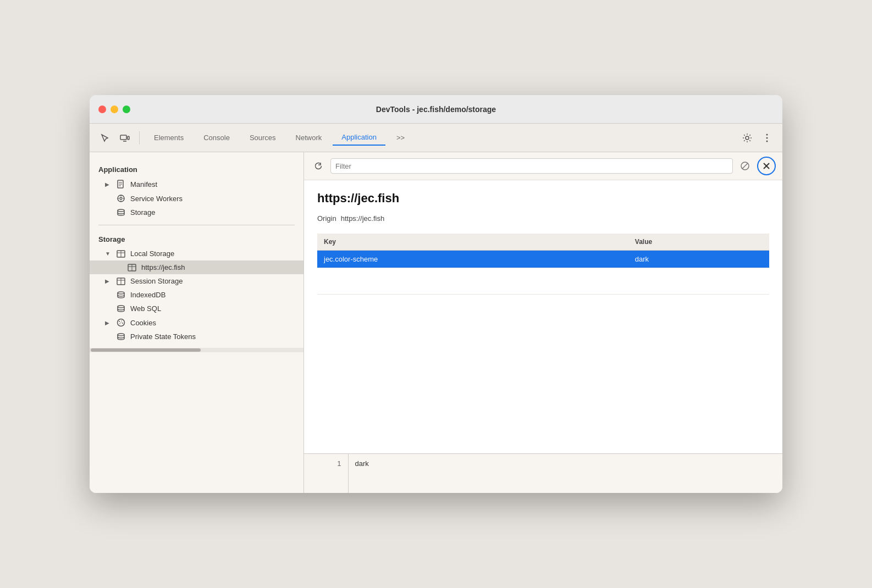 This screenshot has width=872, height=588. What do you see at coordinates (318, 166) in the screenshot?
I see `refresh-button` at bounding box center [318, 166].